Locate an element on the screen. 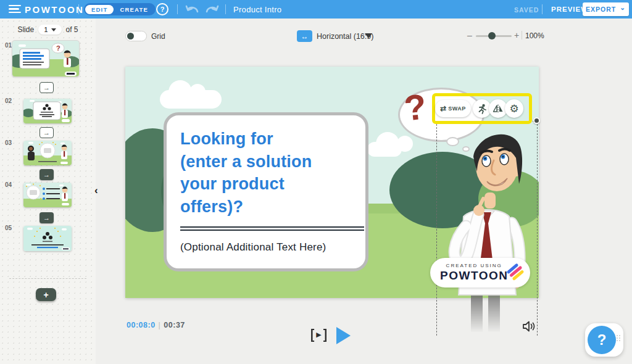 The height and width of the screenshot is (364, 632). card-divider is located at coordinates (272, 228).